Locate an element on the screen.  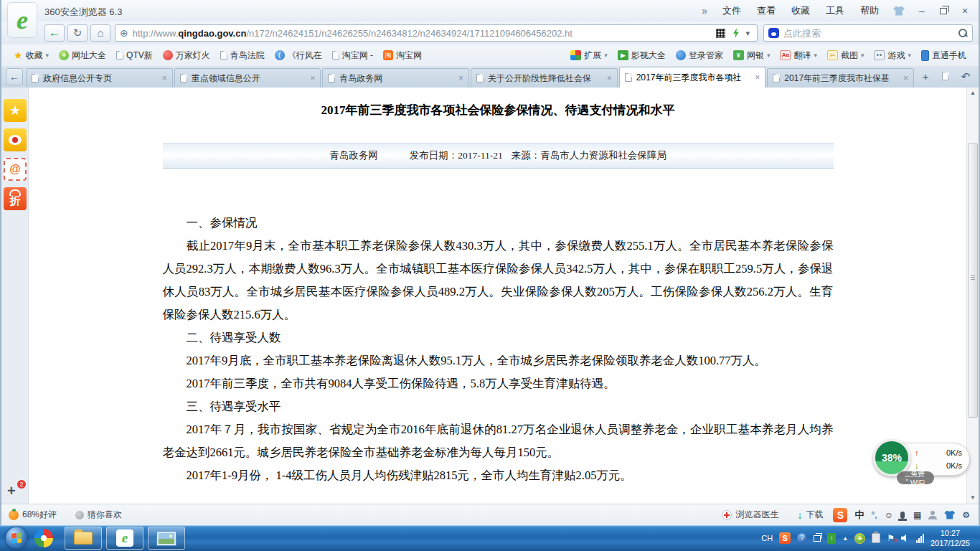
bookmark-wanjia: 万家灯火 is located at coordinates (187, 55).